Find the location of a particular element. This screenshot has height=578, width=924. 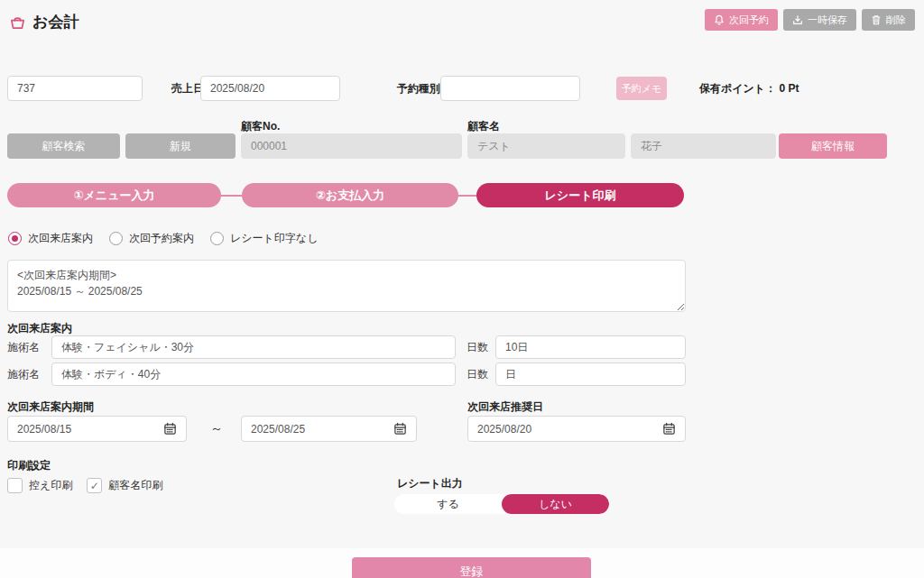

copy-print-checkbox: 控え印刷 is located at coordinates (40, 485).